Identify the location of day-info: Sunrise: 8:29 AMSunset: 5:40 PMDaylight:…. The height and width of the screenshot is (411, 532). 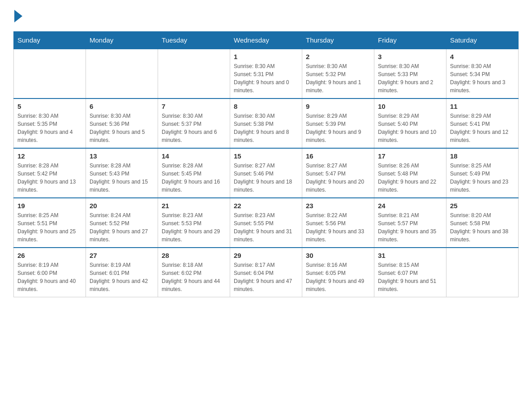
(410, 128).